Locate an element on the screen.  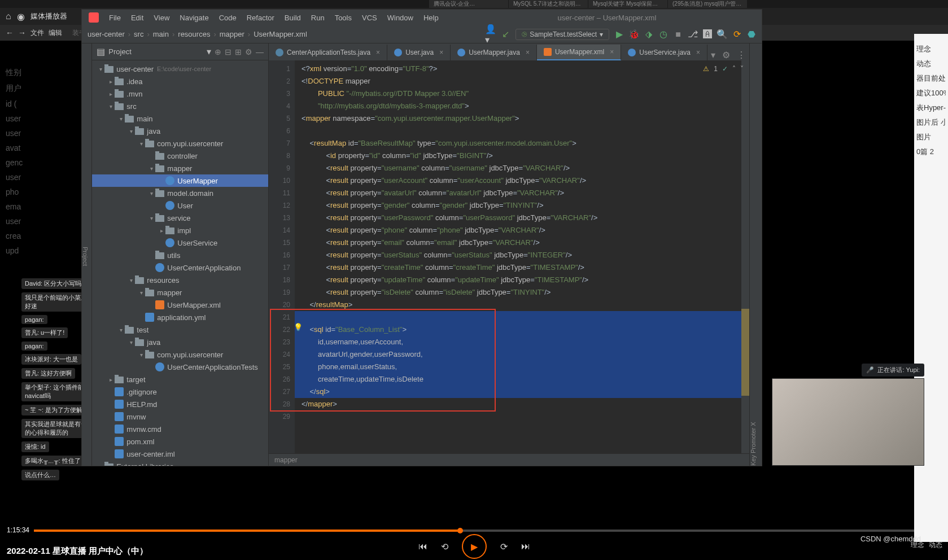
menu-help: Help is located at coordinates (431, 18).